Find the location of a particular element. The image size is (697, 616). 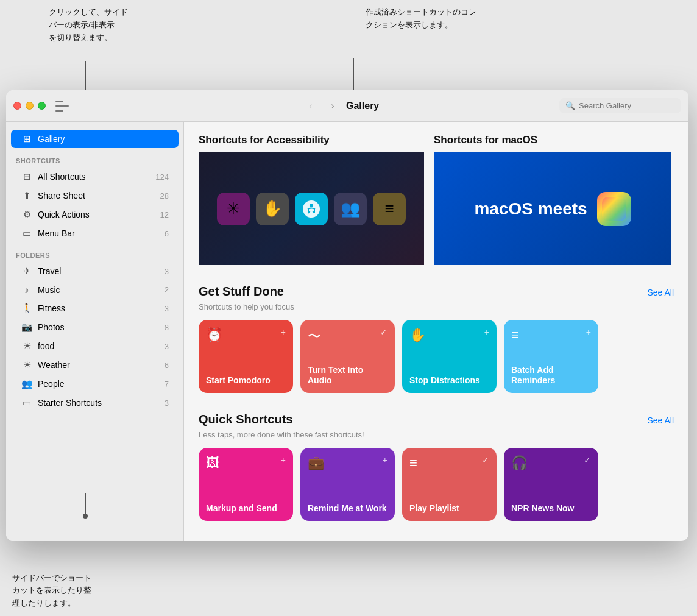

card-npr-news: 🎧 ✓ NPR News Now is located at coordinates (551, 484).